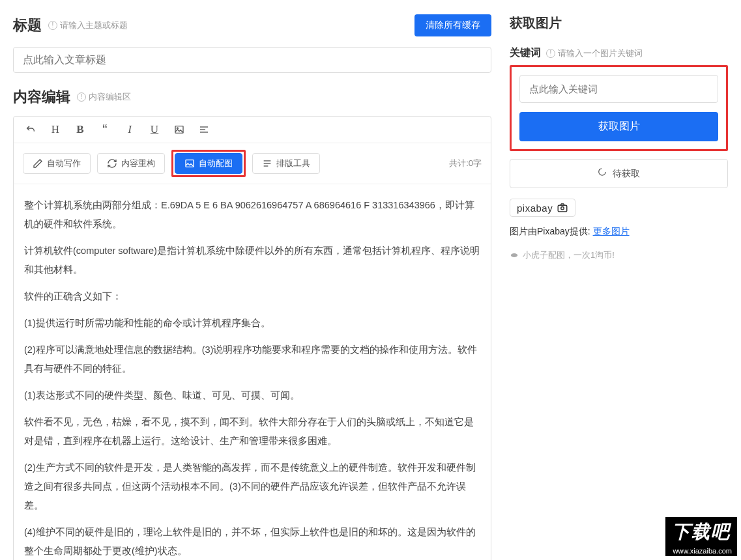 The width and height of the screenshot is (741, 560). I want to click on italic-icon: I, so click(130, 130).